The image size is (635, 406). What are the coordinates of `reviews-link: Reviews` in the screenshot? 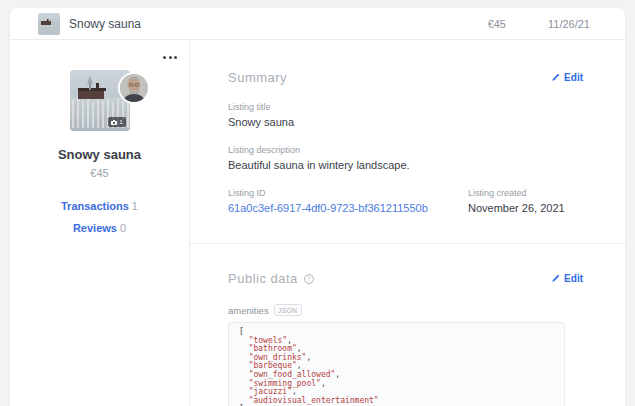 It's located at (95, 228).